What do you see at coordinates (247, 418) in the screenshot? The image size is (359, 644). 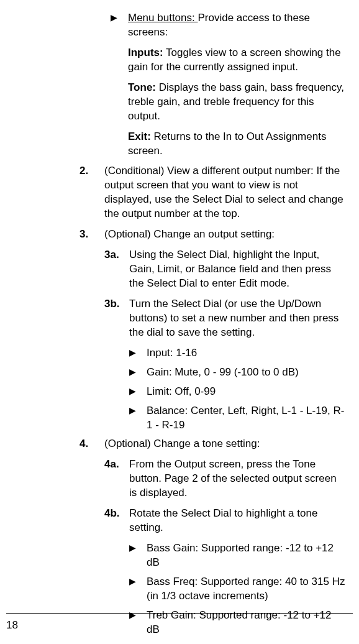 I see `bullet-text: Balance: Center, Left, Right, L-1 - L-19…` at bounding box center [247, 418].